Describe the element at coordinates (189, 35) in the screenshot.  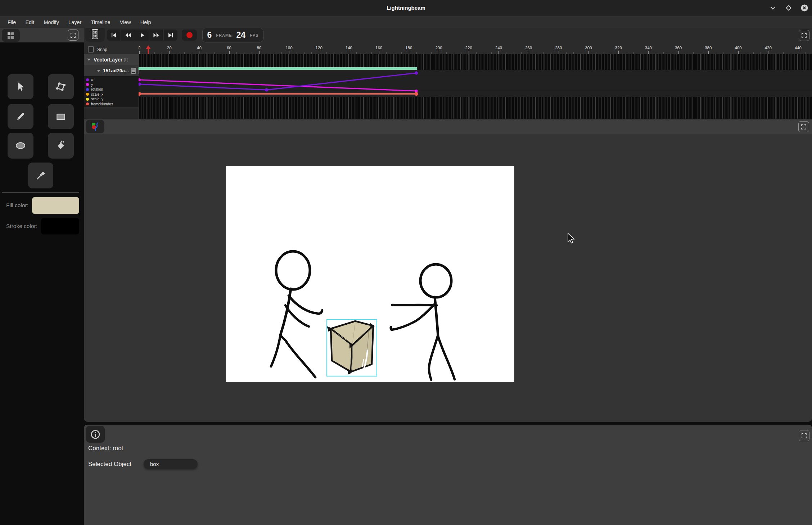
I see `record-button` at that location.